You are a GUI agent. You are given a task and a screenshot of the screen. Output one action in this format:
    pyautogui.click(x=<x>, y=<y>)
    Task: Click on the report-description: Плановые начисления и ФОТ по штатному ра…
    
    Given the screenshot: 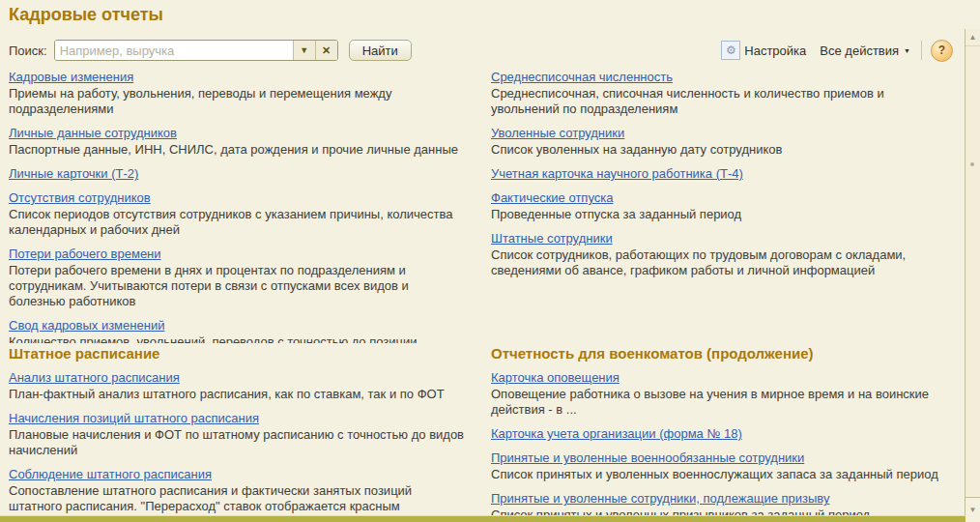 What is the action you would take?
    pyautogui.click(x=238, y=443)
    